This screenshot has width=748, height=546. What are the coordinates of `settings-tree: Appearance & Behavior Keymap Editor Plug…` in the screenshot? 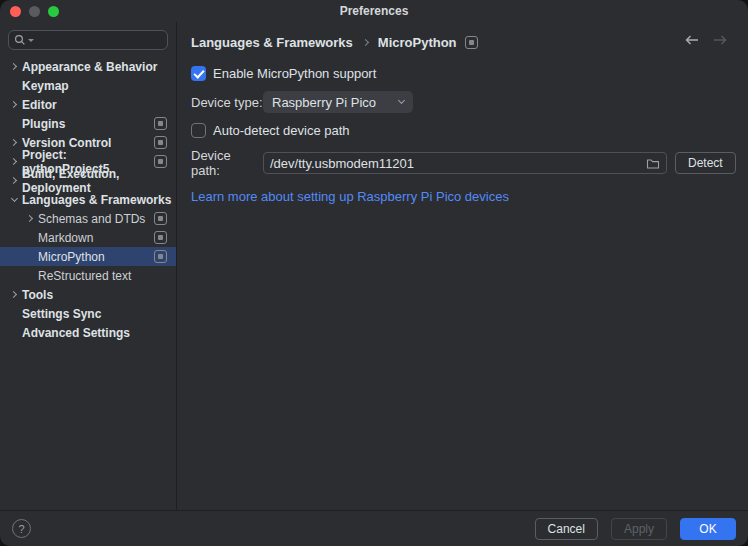 It's located at (88, 200).